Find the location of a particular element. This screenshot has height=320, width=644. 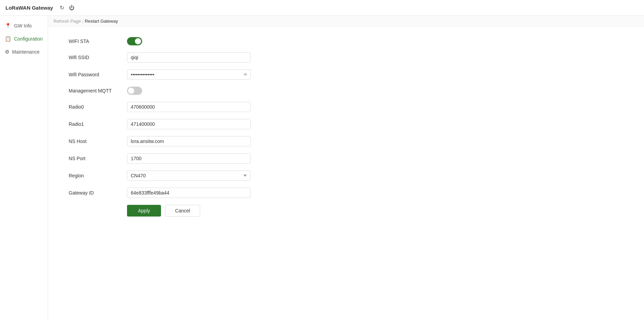

sidebar-item-label: Configuration is located at coordinates (28, 39).